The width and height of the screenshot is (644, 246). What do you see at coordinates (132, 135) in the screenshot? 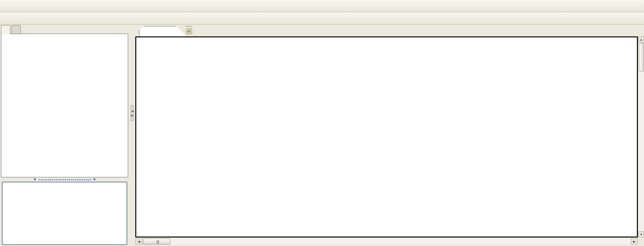
I see `vertical-splitter: ◀▶` at bounding box center [132, 135].